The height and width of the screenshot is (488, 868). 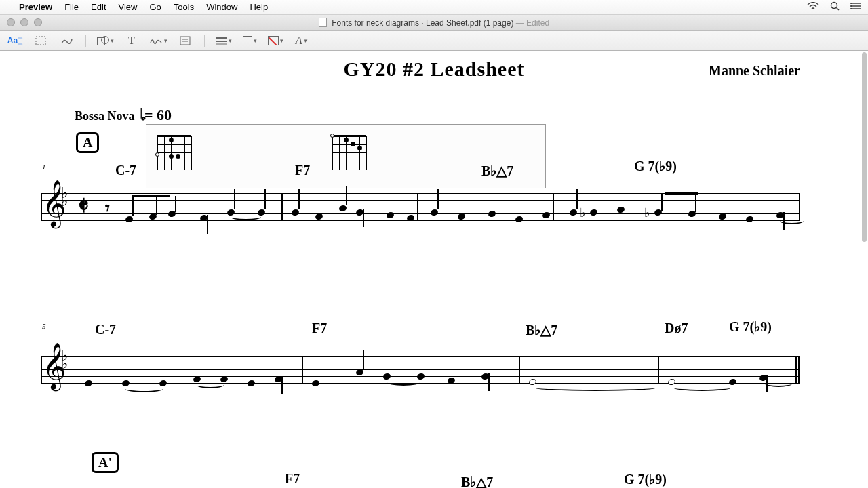 What do you see at coordinates (420, 207) in the screenshot?
I see `staff-system-1: 𝄞 ♭♭ 𝄵 𝄾` at bounding box center [420, 207].